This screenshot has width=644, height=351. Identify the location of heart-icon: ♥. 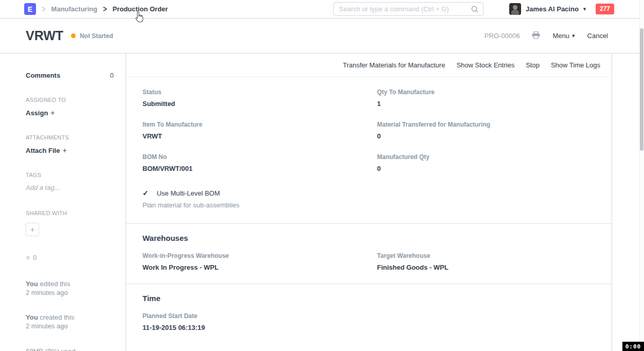
(28, 257).